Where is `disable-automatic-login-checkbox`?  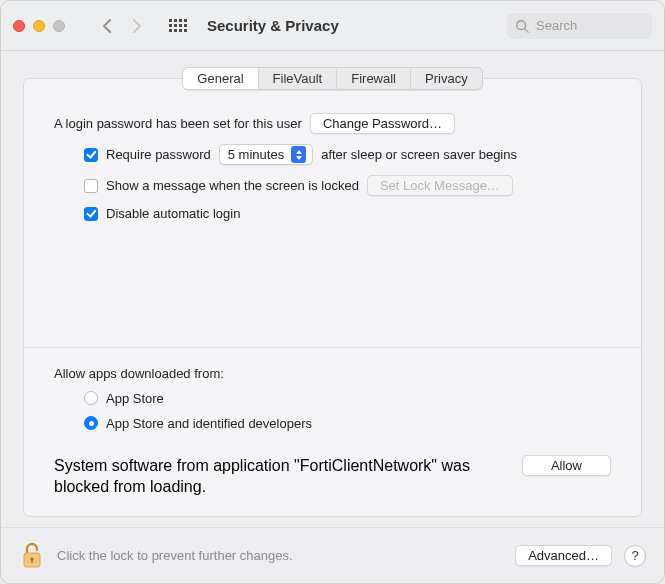 disable-automatic-login-checkbox is located at coordinates (91, 214).